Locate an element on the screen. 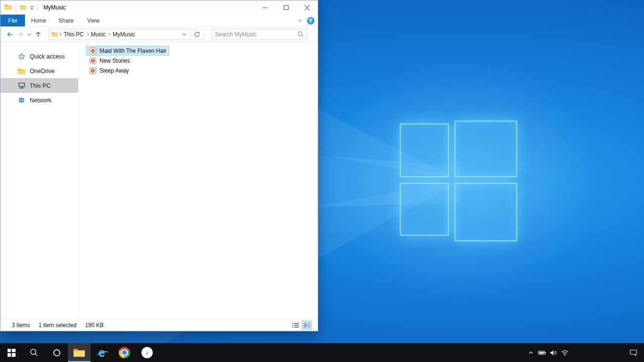 Image resolution: width=644 pixels, height=362 pixels. sidebar-item-quick-access: Quick access is located at coordinates (40, 57).